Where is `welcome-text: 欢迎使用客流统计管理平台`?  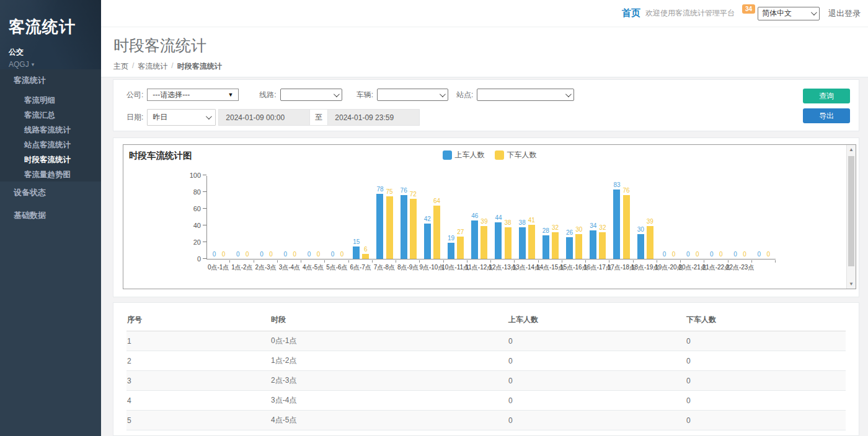 welcome-text: 欢迎使用客流统计管理平台 is located at coordinates (690, 14).